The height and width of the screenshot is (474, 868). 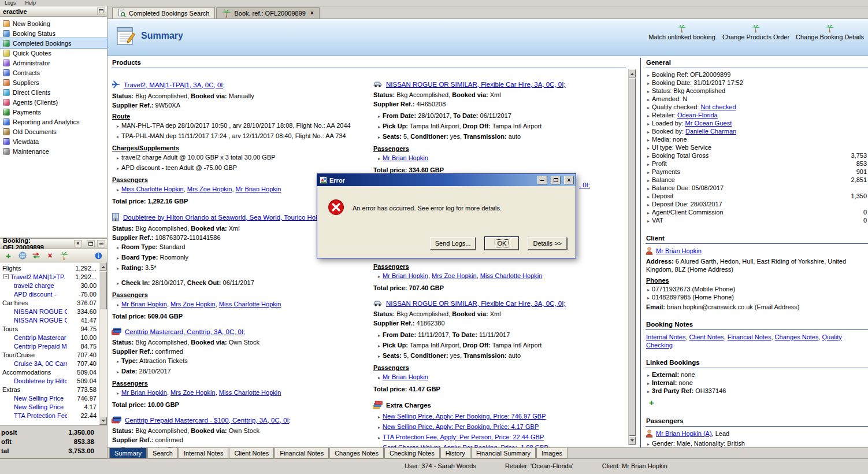 What do you see at coordinates (830, 32) in the screenshot?
I see `change-booking-details-button: Change Booking Details` at bounding box center [830, 32].